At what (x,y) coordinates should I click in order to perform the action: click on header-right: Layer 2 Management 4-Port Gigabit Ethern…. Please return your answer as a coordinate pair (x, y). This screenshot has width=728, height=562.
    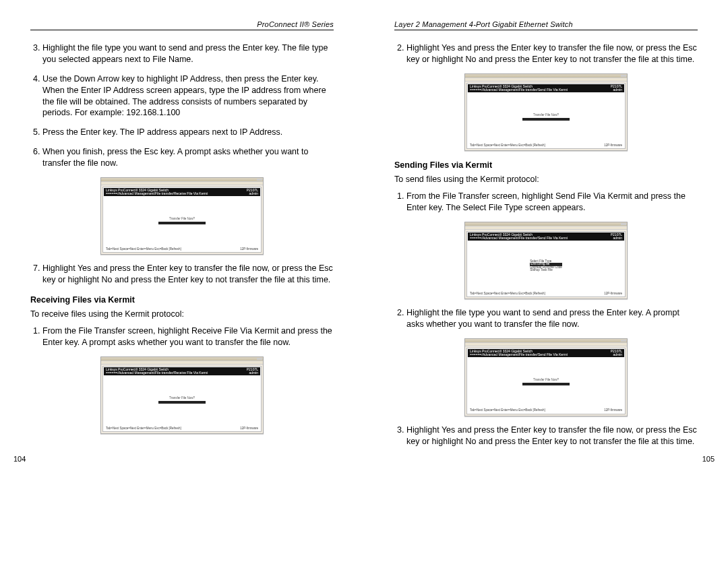
    Looking at the image, I should click on (546, 26).